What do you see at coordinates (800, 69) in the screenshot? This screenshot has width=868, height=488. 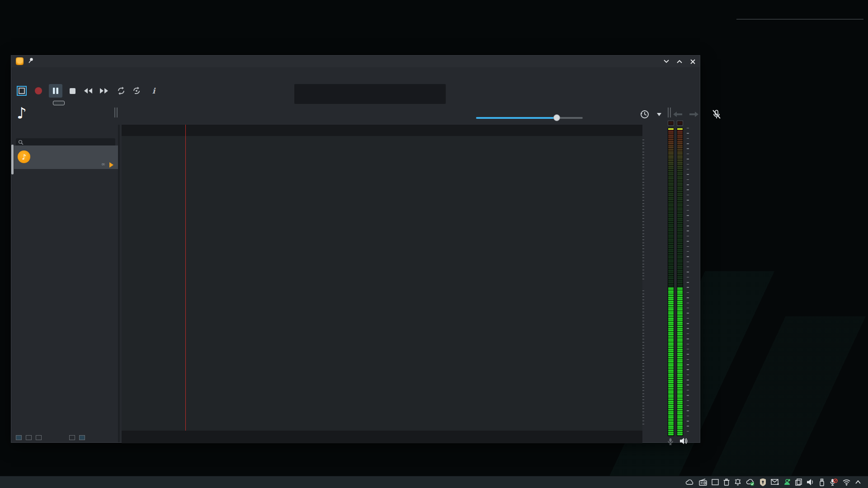 I see `network-speed-chart` at bounding box center [800, 69].